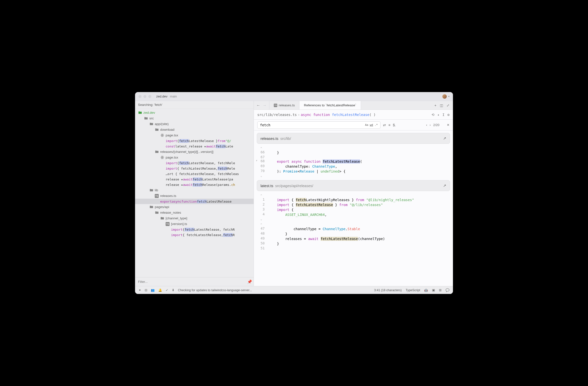  What do you see at coordinates (194, 141) in the screenshot?
I see `search-result: import { fetchLatestRelease } from "@/` at bounding box center [194, 141].